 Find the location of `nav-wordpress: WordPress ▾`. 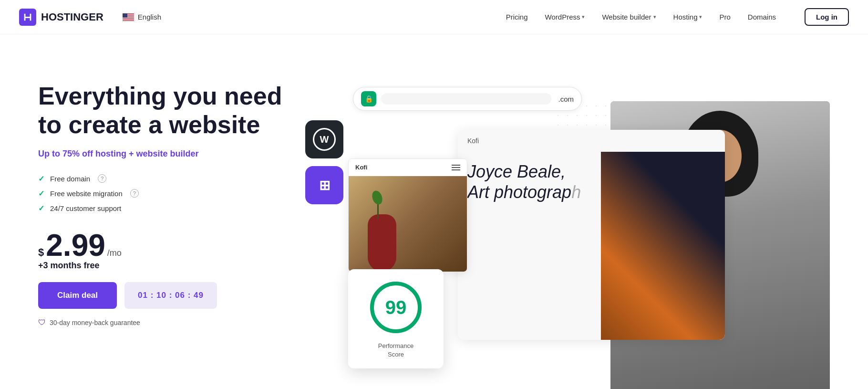

nav-wordpress: WordPress ▾ is located at coordinates (565, 17).